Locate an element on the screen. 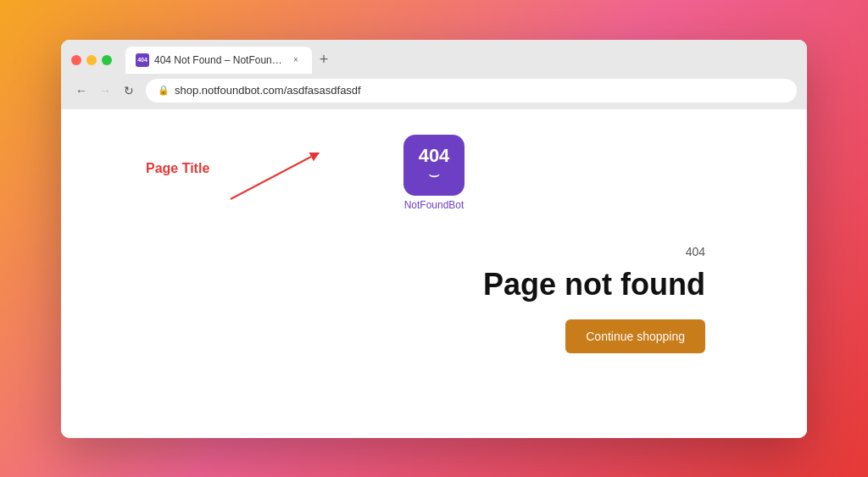 Image resolution: width=868 pixels, height=477 pixels. error-title: Page not found is located at coordinates (594, 285).